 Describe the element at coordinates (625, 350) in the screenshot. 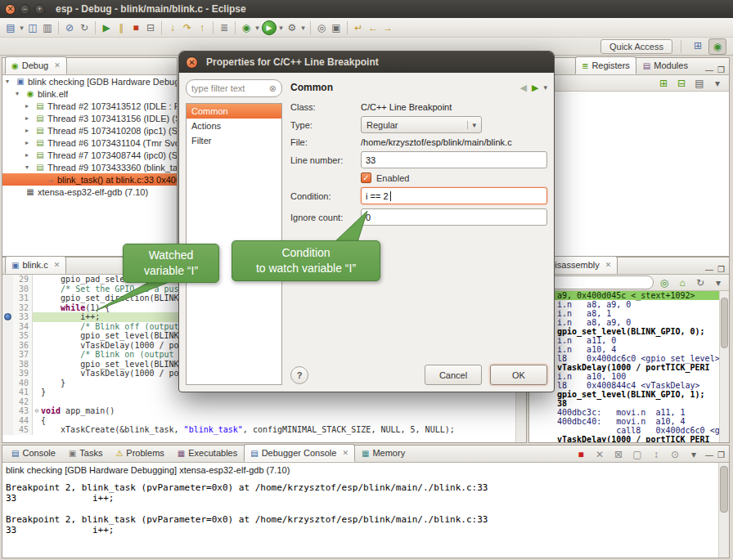

I see `disassembly-line: i.n a10, 4` at that location.